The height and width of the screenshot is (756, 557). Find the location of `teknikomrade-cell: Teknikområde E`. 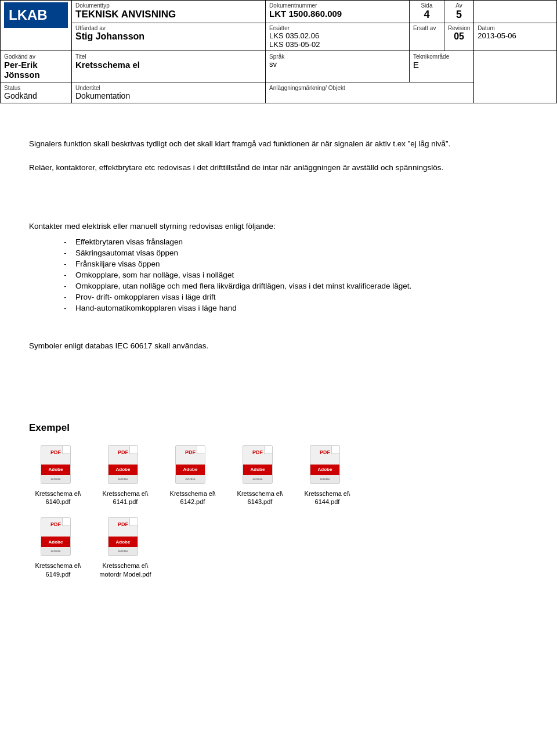

teknikomrade-cell: Teknikområde E is located at coordinates (441, 67).